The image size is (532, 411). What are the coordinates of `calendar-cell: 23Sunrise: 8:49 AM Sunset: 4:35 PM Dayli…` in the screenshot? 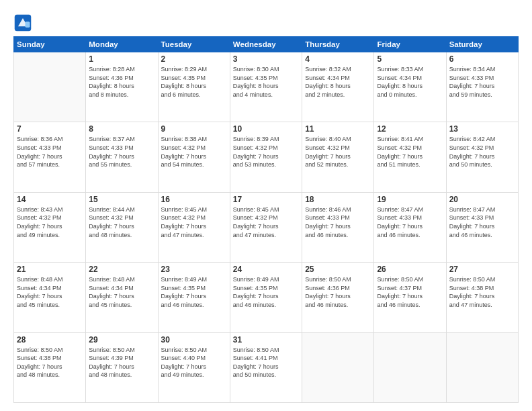 It's located at (193, 298).